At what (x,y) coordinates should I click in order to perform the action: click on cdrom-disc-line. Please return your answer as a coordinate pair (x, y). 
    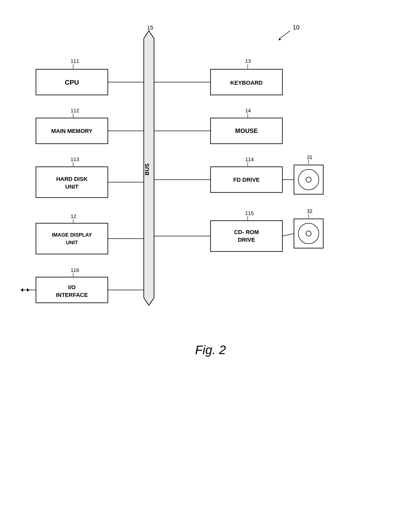
    Looking at the image, I should click on (288, 235).